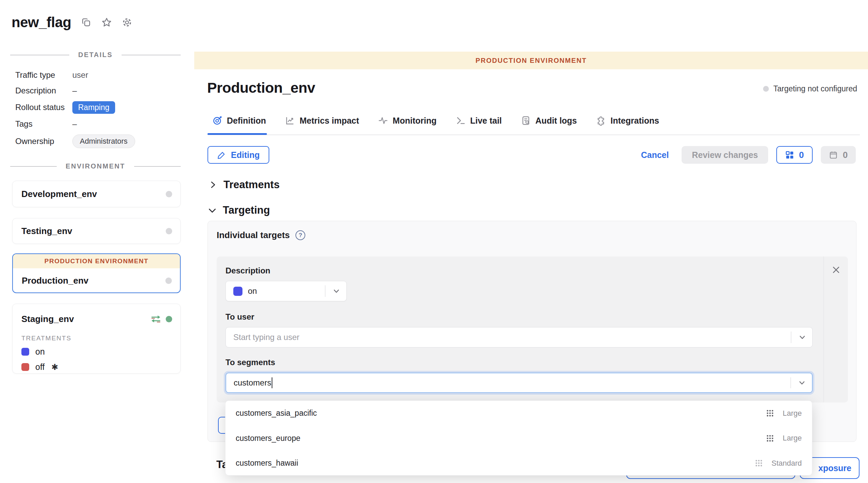 The width and height of the screenshot is (868, 483). I want to click on segment-size-label: Standard, so click(786, 463).